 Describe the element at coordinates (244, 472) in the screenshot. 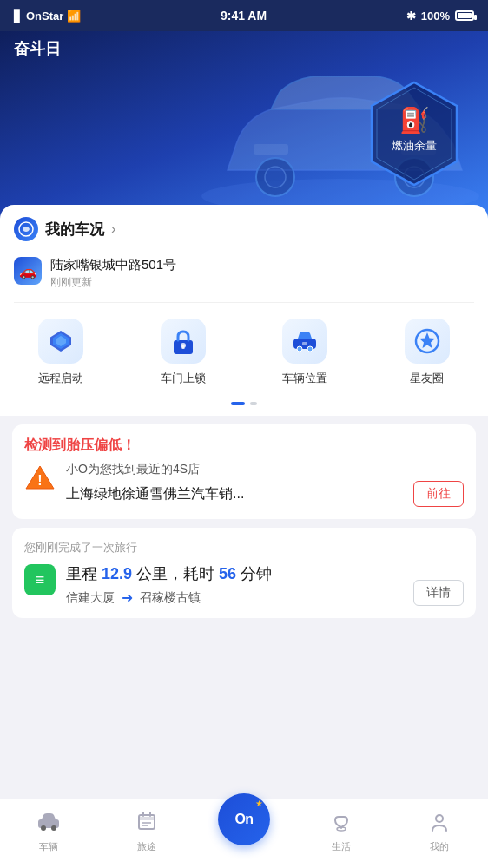

I see `alert-card: 检测到胎压偏低！ ! 小O为您找到最近的4S店 上海绿地徐通雪佛兰汽车销... …` at that location.